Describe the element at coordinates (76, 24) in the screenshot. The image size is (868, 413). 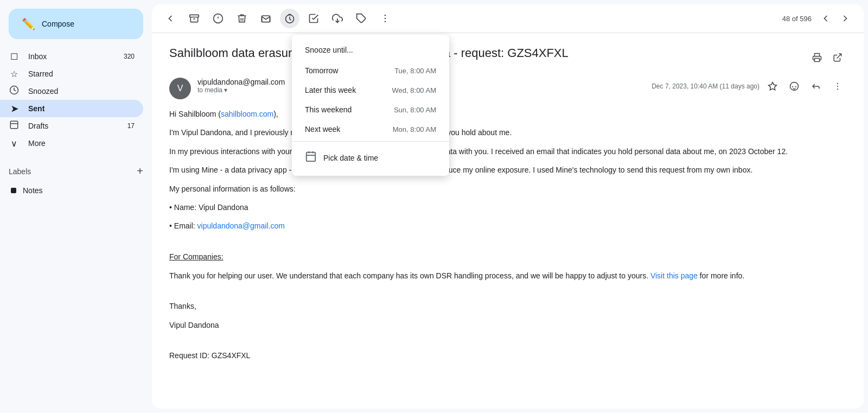
I see `compose-button: ✏️ Compose` at that location.